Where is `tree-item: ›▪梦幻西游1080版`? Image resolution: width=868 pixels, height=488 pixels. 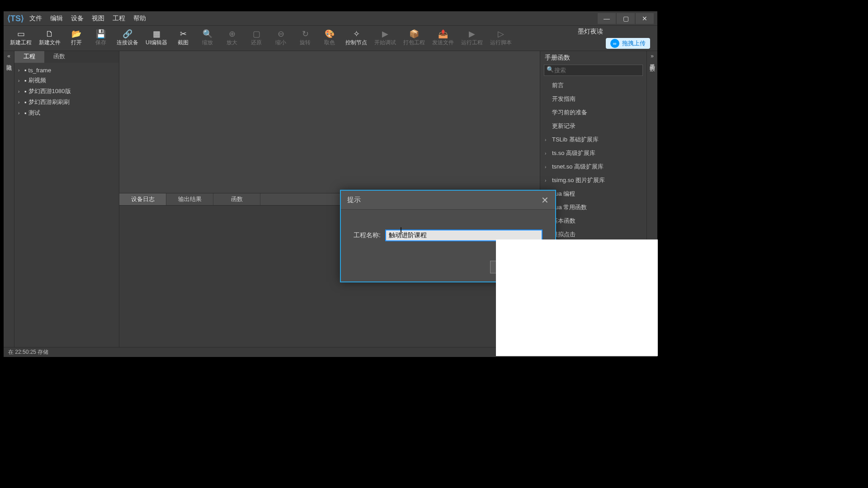 tree-item: ›▪梦幻西游1080版 is located at coordinates (67, 91).